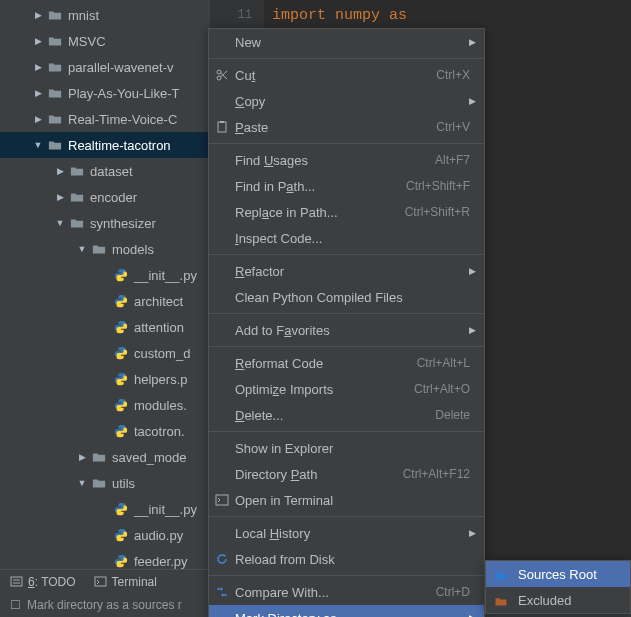 This screenshot has width=631, height=617. I want to click on menu-label: Open in Terminal, so click(352, 500).